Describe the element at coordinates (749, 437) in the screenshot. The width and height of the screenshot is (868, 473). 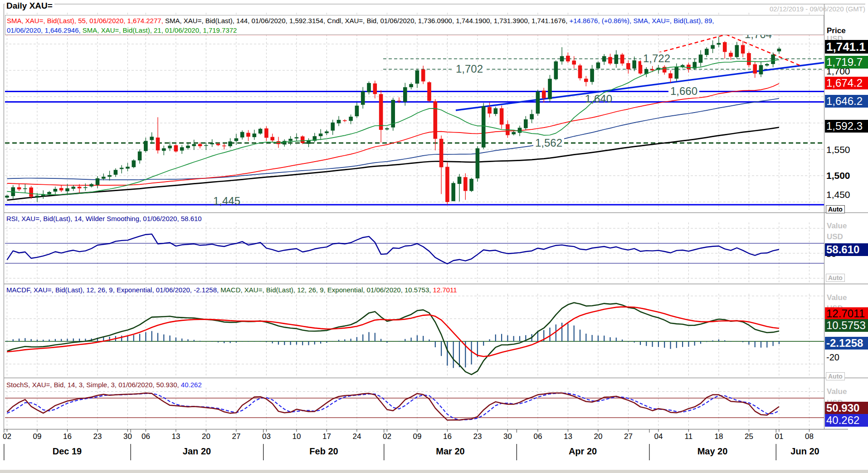
I see `axis-day-label: 25` at that location.